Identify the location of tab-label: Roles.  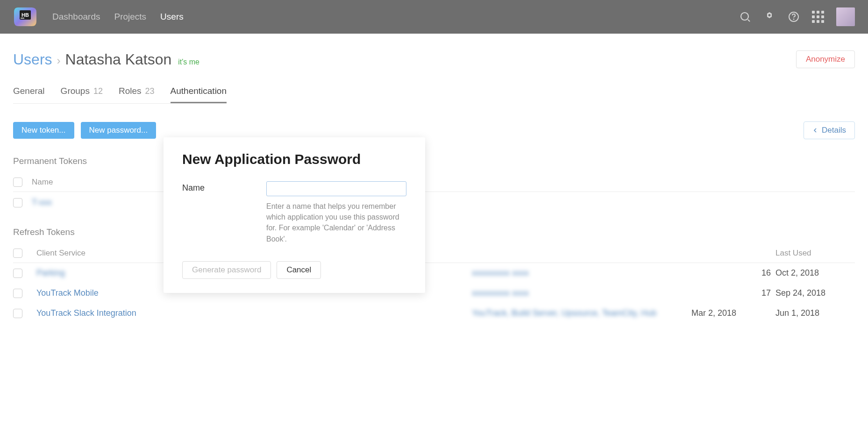
(130, 91).